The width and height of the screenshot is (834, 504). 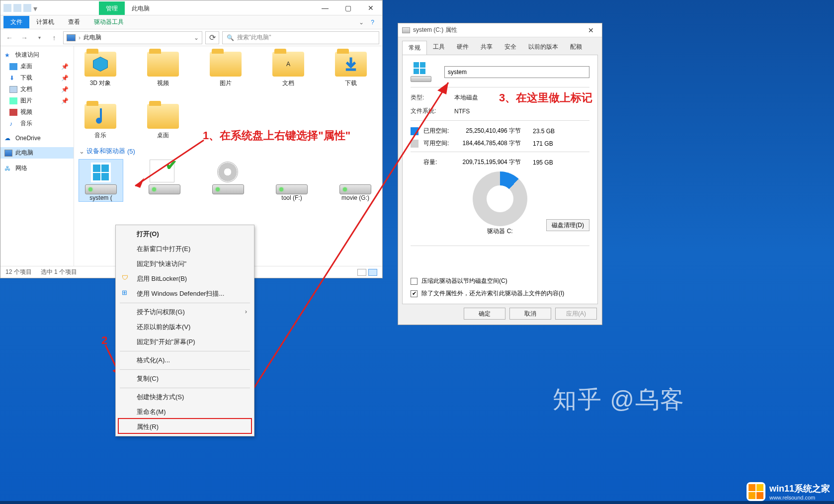 I want to click on defender-icon: ⊞, so click(x=126, y=293).